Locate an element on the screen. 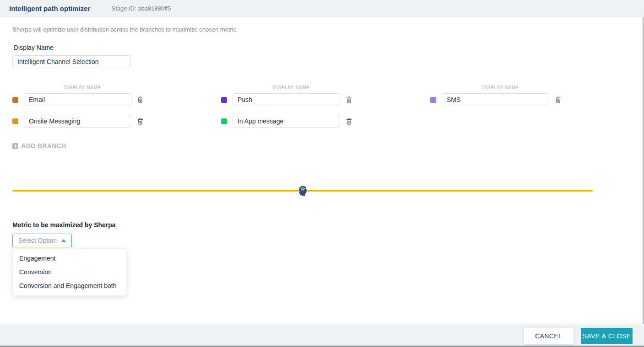 Image resolution: width=644 pixels, height=347 pixels. add-branch-label: ADD BRANCH is located at coordinates (44, 146).